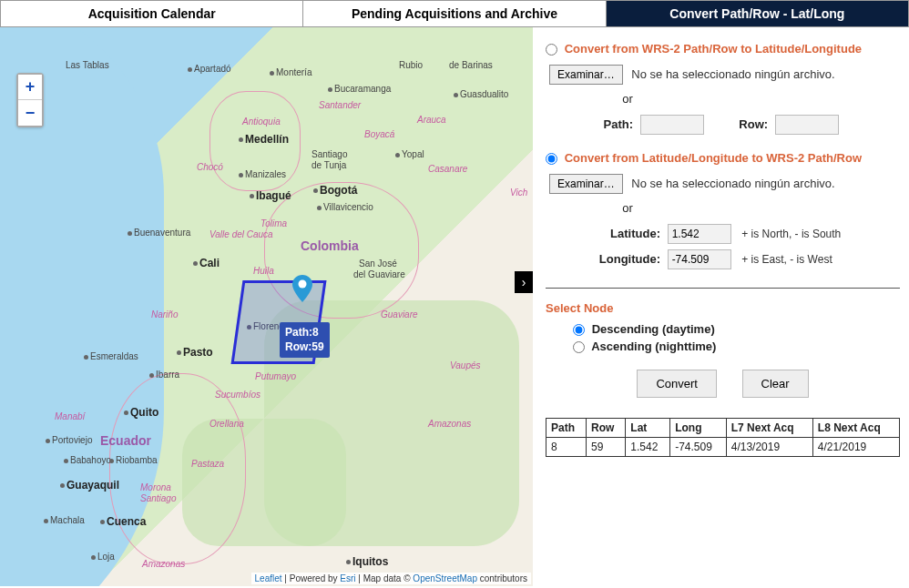 This screenshot has height=588, width=909. I want to click on map-label: Ibarra, so click(164, 375).